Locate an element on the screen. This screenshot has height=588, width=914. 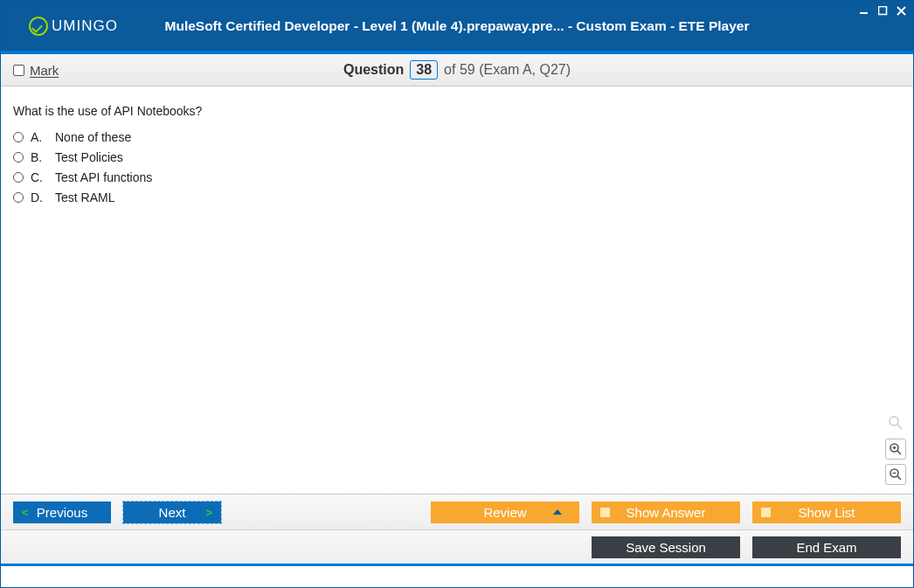
option-letter: A. is located at coordinates (39, 137).